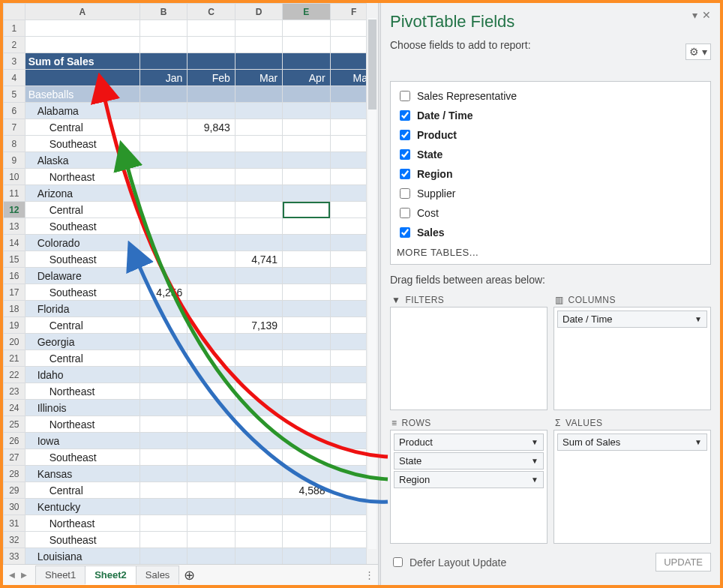  What do you see at coordinates (15, 12) in the screenshot?
I see `select-all-corner` at bounding box center [15, 12].